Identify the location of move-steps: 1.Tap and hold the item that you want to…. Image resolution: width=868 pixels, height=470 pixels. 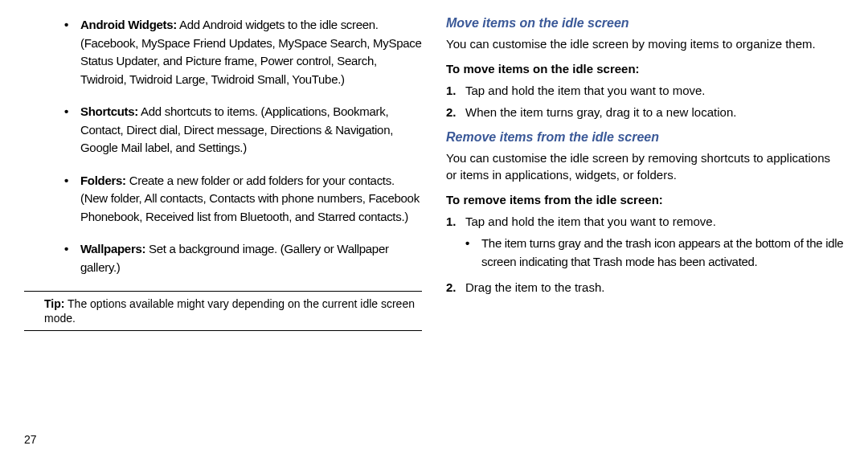
(645, 101).